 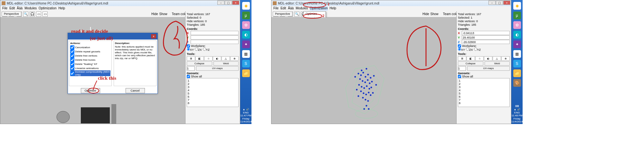 What do you see at coordinates (246, 116) in the screenshot?
I see `system-tray: ▲ 🔊 ENG 11:47 PM Friday 11/4/2014` at bounding box center [246, 116].